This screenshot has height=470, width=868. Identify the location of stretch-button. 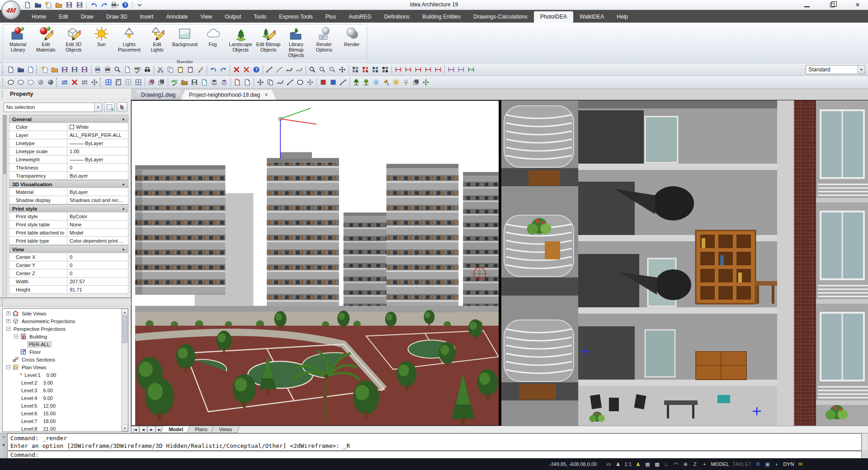
(310, 82).